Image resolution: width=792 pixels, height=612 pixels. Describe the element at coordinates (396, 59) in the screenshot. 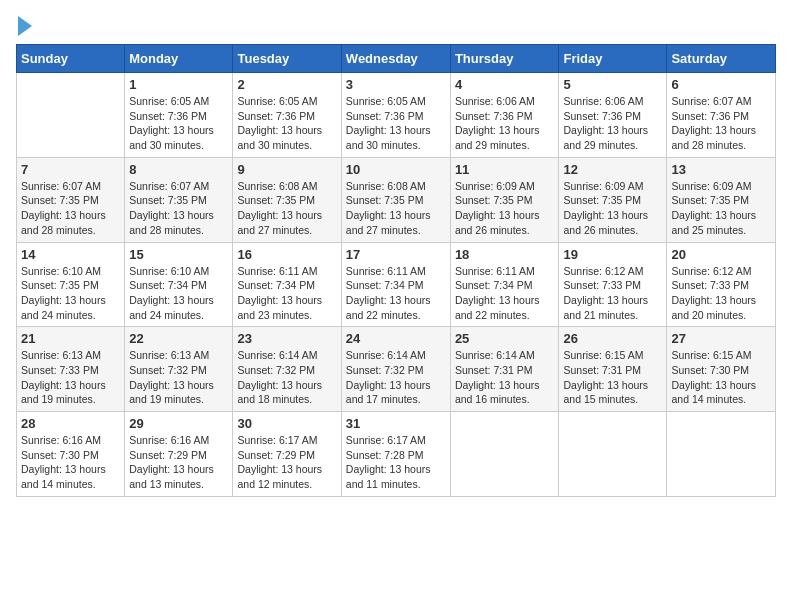

I see `weekday-header-wednesday: Wednesday` at that location.